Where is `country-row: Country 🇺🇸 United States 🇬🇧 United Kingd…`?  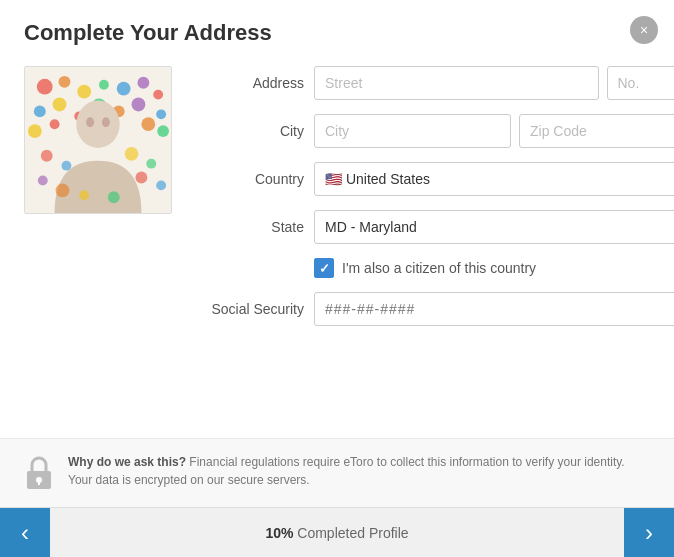
country-row: Country 🇺🇸 United States 🇬🇧 United Kingd… is located at coordinates (434, 179).